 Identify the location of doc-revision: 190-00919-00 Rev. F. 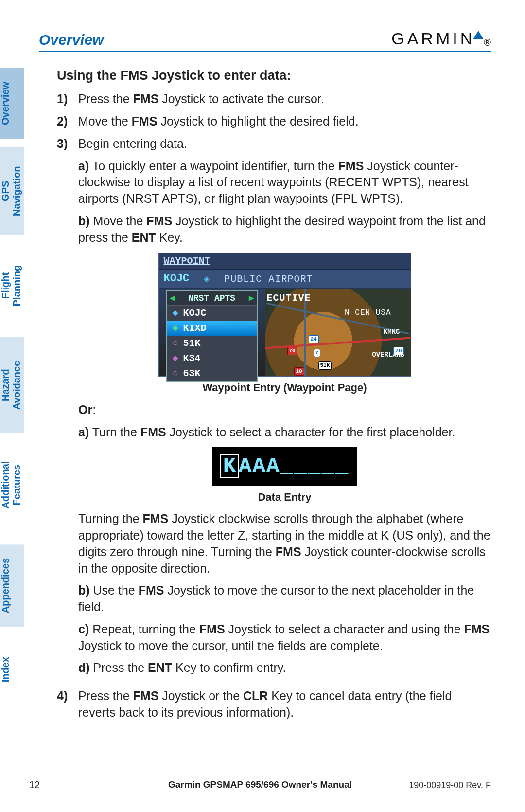
(450, 785).